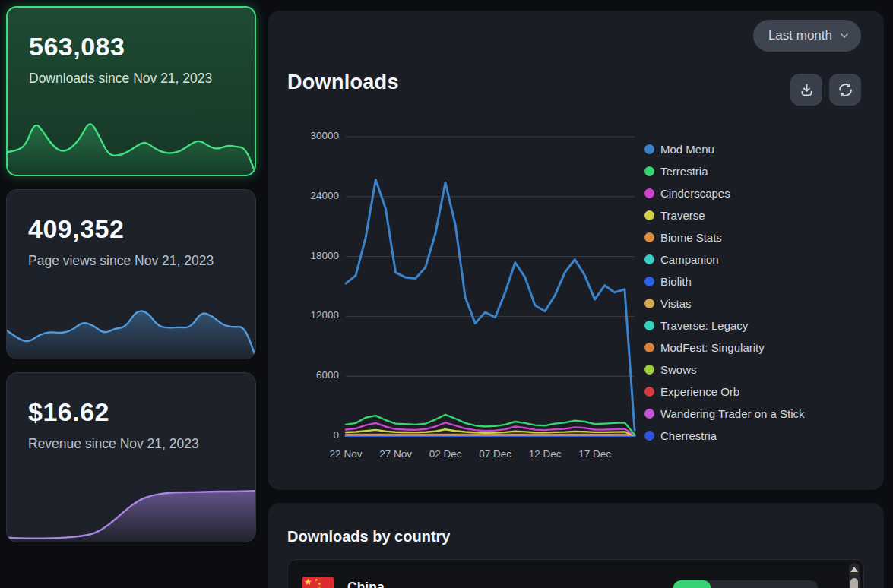 The image size is (893, 588). What do you see at coordinates (704, 325) in the screenshot?
I see `legend-label: Traverse: Legacy` at bounding box center [704, 325].